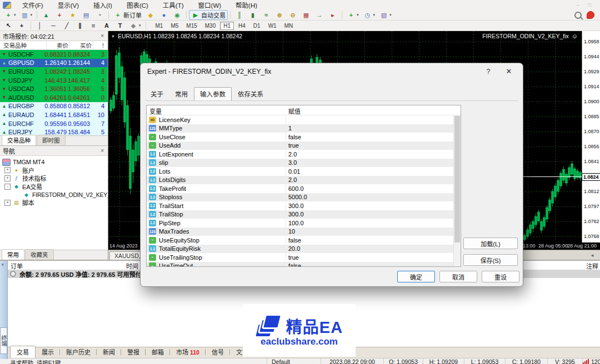 This screenshot has height=364, width=600. Describe the element at coordinates (303, 240) in the screenshot. I see `param-row-UseEquityStop: ~UseEquityStopfalse` at that location.